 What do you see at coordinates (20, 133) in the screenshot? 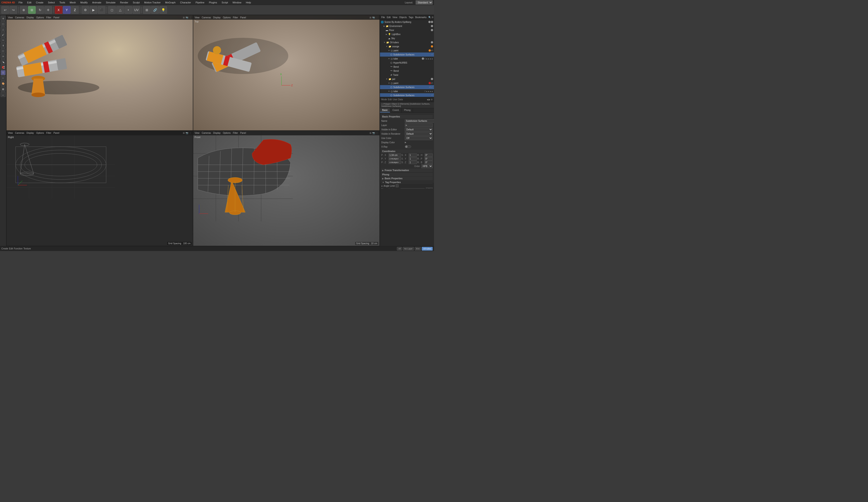
I see `vp3-cameras: Cameras` at bounding box center [20, 133].